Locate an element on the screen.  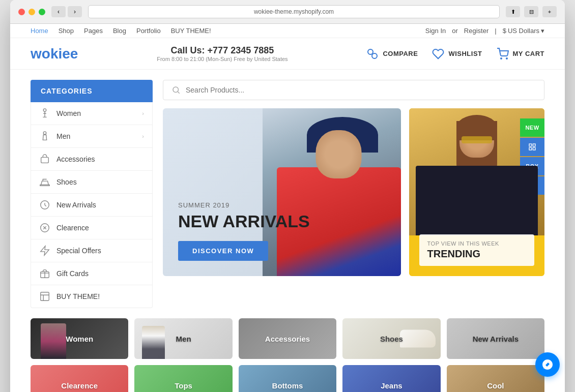
wishlist-button: WISHLIST is located at coordinates (457, 54).